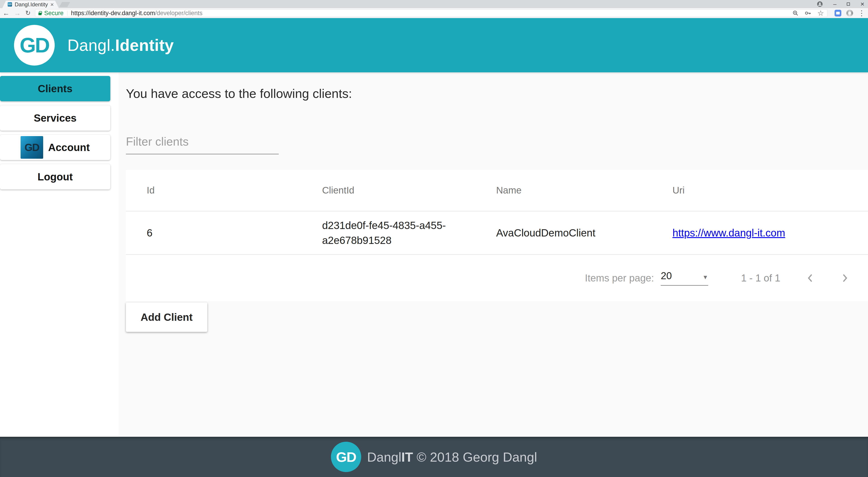 The height and width of the screenshot is (477, 868). What do you see at coordinates (388, 233) in the screenshot?
I see `cell-clientid: d231de0f-fe45-4835-a455-a2e678b91528` at bounding box center [388, 233].